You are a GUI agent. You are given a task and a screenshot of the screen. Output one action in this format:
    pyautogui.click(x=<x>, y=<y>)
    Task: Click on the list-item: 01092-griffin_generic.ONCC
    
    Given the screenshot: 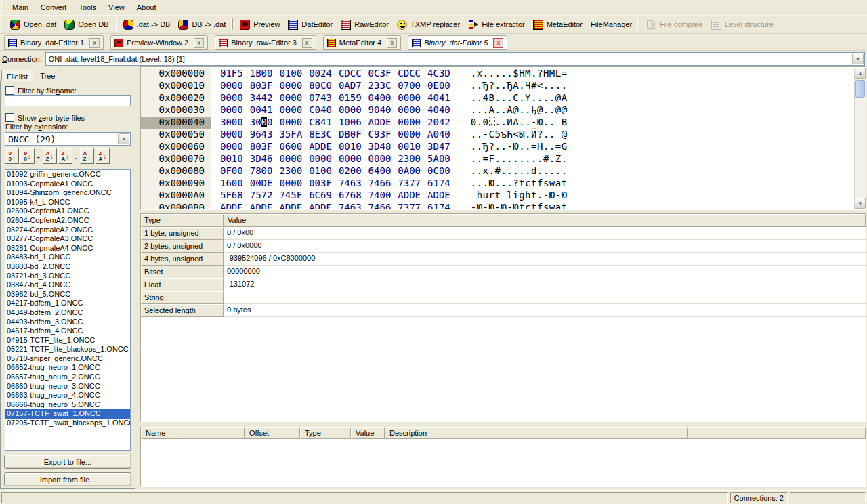 What is the action you would take?
    pyautogui.click(x=68, y=175)
    